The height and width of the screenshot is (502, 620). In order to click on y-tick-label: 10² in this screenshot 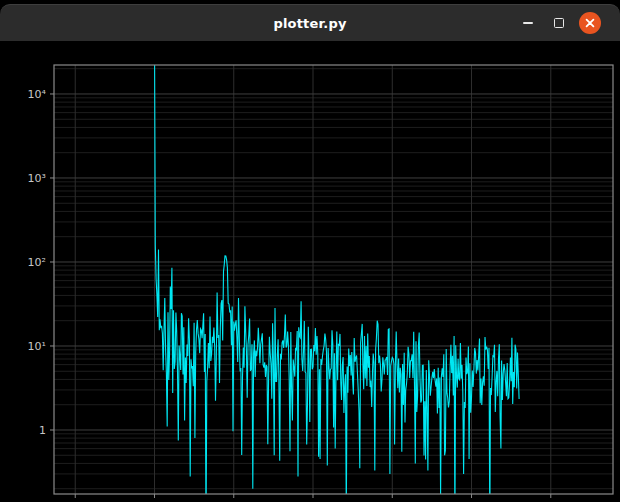, I will do `click(37, 262)`.